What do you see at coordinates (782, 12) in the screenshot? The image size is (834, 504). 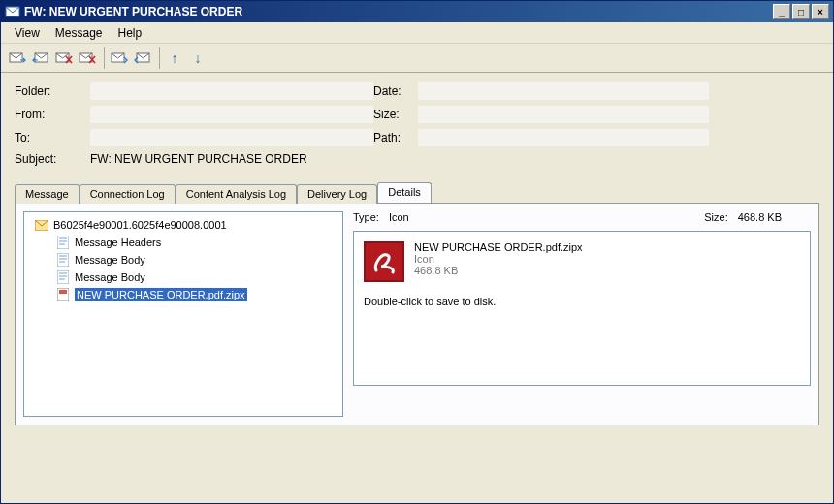 I see `minimize-button: _` at bounding box center [782, 12].